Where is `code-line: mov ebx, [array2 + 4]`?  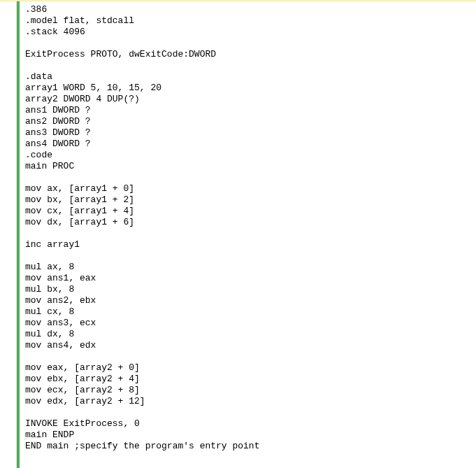 code-line: mov ebx, [array2 + 4] is located at coordinates (250, 379).